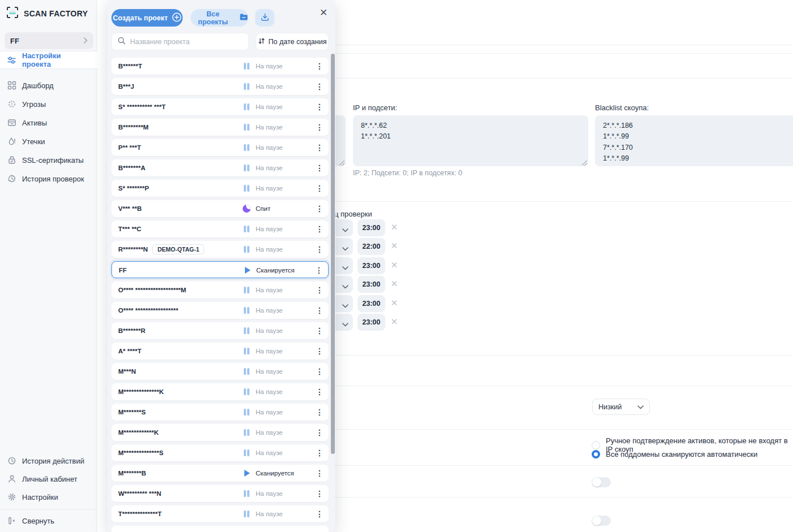 The height and width of the screenshot is (532, 793). What do you see at coordinates (471, 141) in the screenshot?
I see `ip-subnets-textarea: 8*.*.*.62 1*.*.*.201` at bounding box center [471, 141].